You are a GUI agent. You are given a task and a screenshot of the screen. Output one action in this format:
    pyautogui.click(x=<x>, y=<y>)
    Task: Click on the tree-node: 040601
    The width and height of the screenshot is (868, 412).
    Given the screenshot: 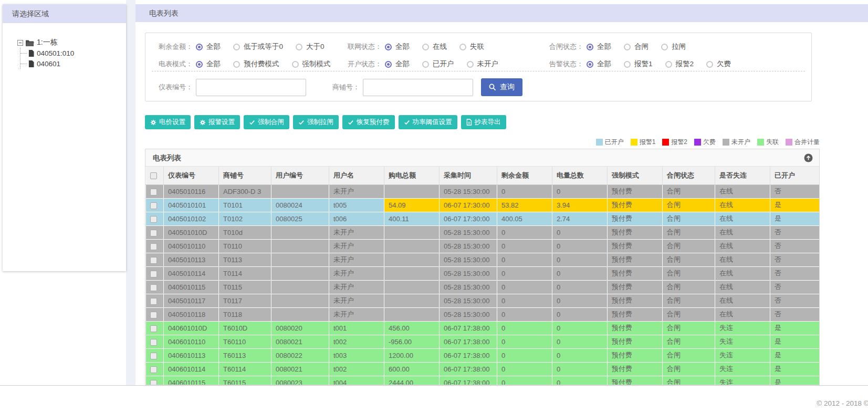 What is the action you would take?
    pyautogui.click(x=74, y=64)
    